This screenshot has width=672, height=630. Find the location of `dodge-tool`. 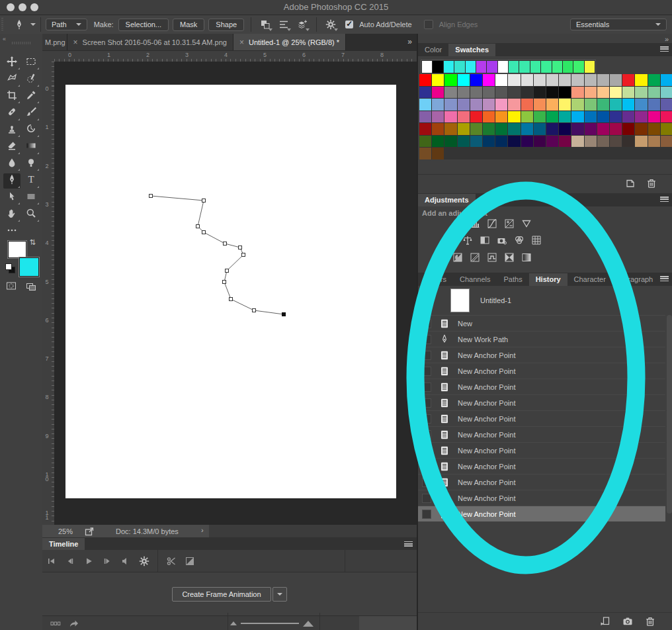

dodge-tool is located at coordinates (31, 164).